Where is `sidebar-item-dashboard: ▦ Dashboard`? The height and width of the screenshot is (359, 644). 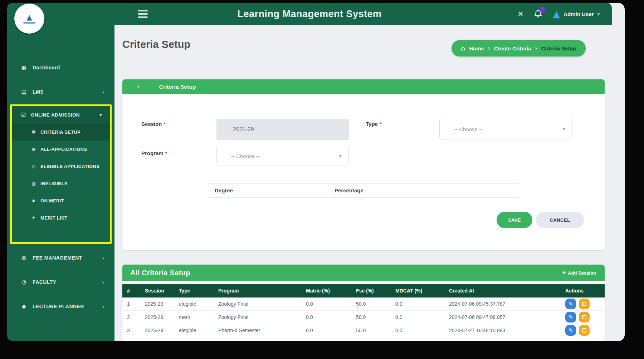 sidebar-item-dashboard: ▦ Dashboard is located at coordinates (61, 68).